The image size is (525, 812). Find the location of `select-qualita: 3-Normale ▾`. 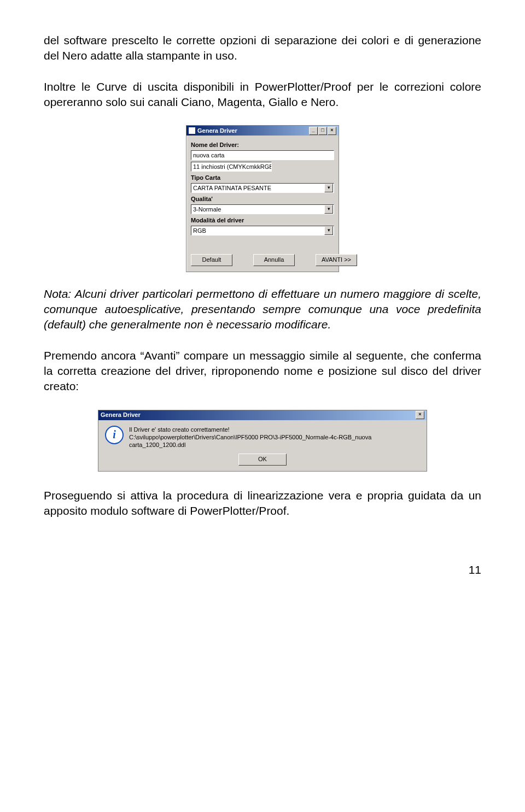

select-qualita: 3-Normale ▾ is located at coordinates (262, 209).